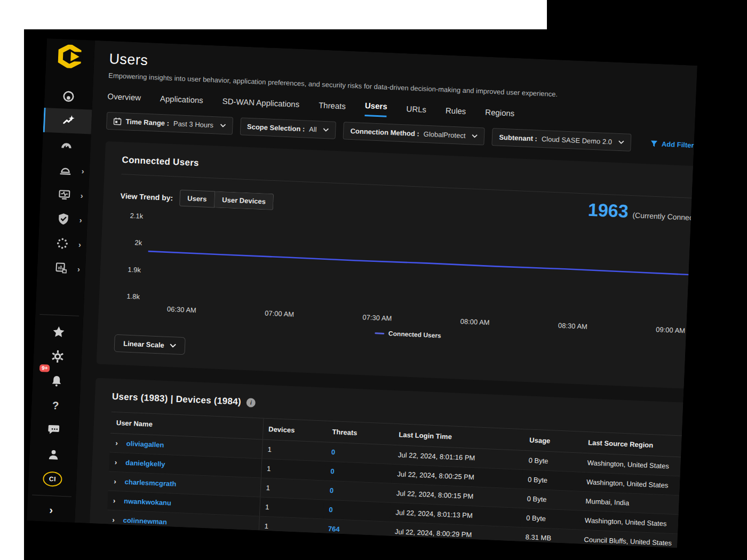 The width and height of the screenshot is (747, 560). I want to click on tenant-avatar: CI, so click(52, 479).